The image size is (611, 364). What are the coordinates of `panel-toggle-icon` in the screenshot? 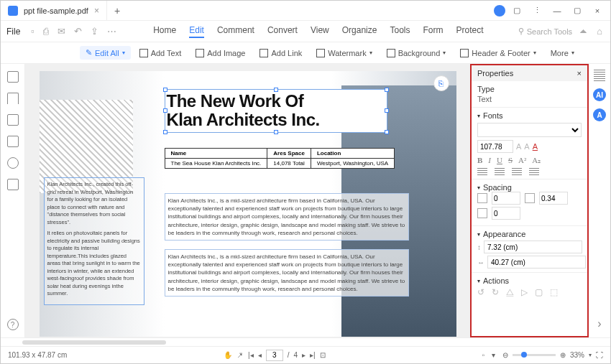 It's located at (599, 75).